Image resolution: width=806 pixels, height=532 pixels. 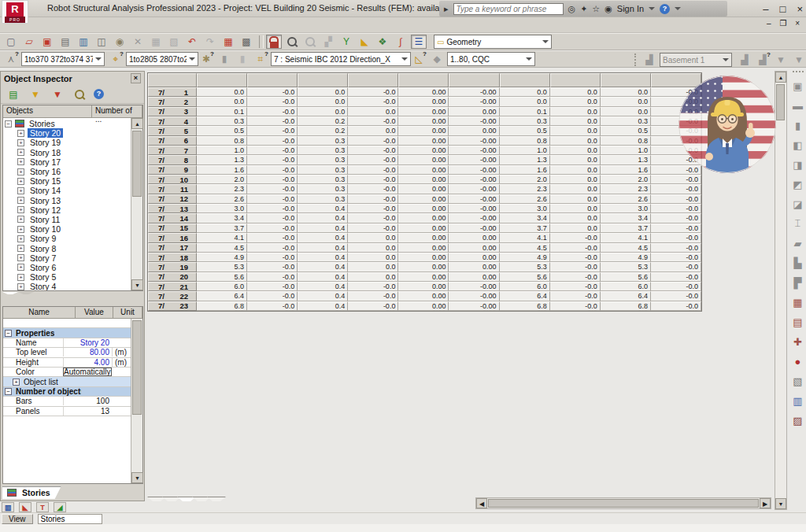 What do you see at coordinates (172, 228) in the screenshot?
I see `row-header: 7/15` at bounding box center [172, 228].